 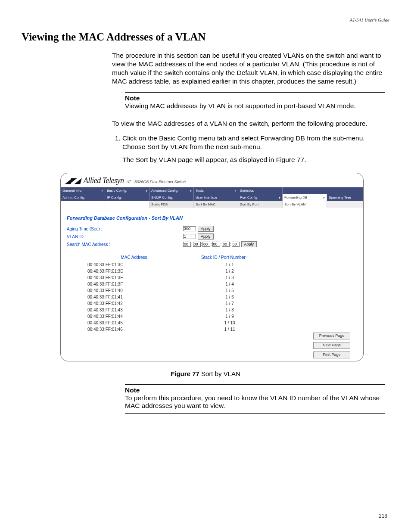 What do you see at coordinates (129, 290) in the screenshot?
I see `cell-mac: 00:40:33:FF:01:40` at bounding box center [129, 290].